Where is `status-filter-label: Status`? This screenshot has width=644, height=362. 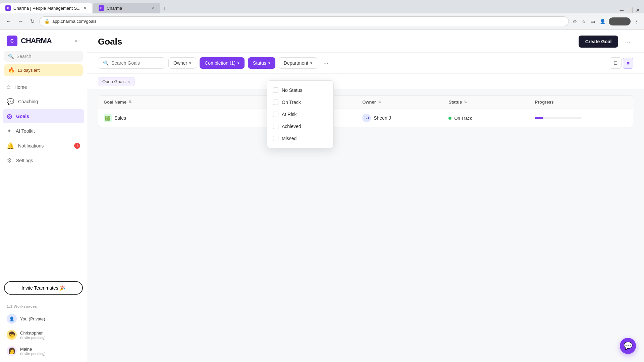 status-filter-label: Status is located at coordinates (260, 63).